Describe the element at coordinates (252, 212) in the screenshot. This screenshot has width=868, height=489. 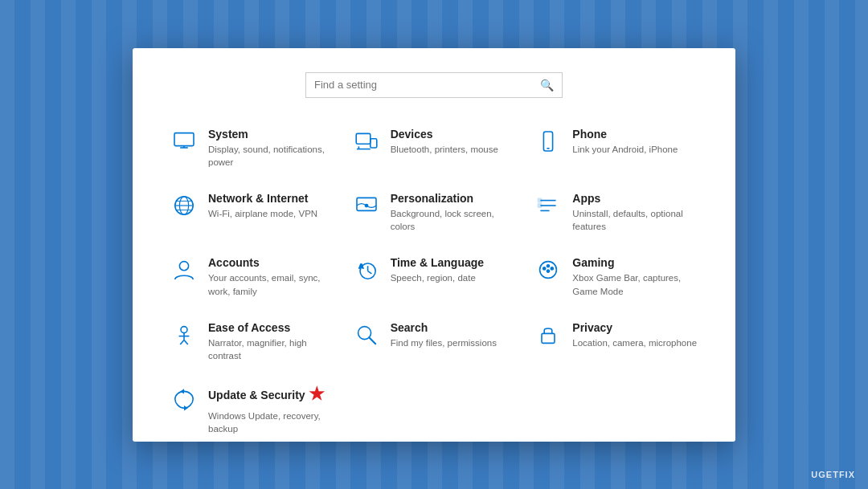
I see `setting-item-network: Network & InternetWi-Fi, airplane mode, …` at that location.